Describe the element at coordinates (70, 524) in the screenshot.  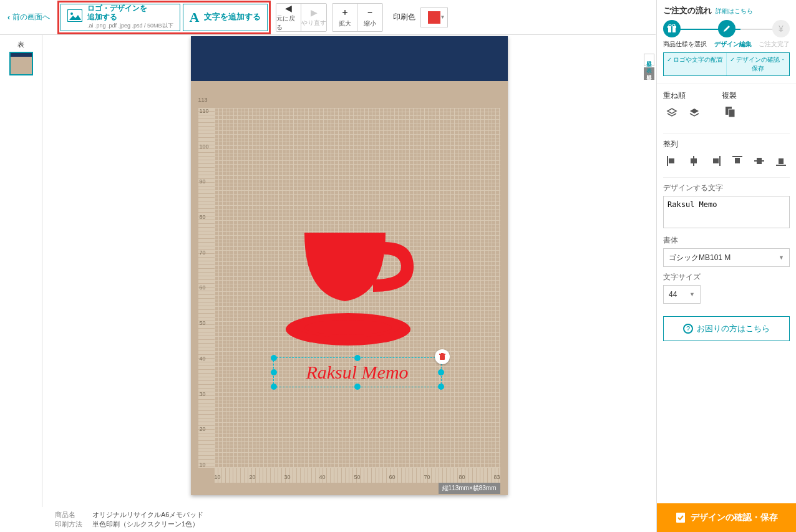
I see `print-method-key: 印刷方法` at that location.